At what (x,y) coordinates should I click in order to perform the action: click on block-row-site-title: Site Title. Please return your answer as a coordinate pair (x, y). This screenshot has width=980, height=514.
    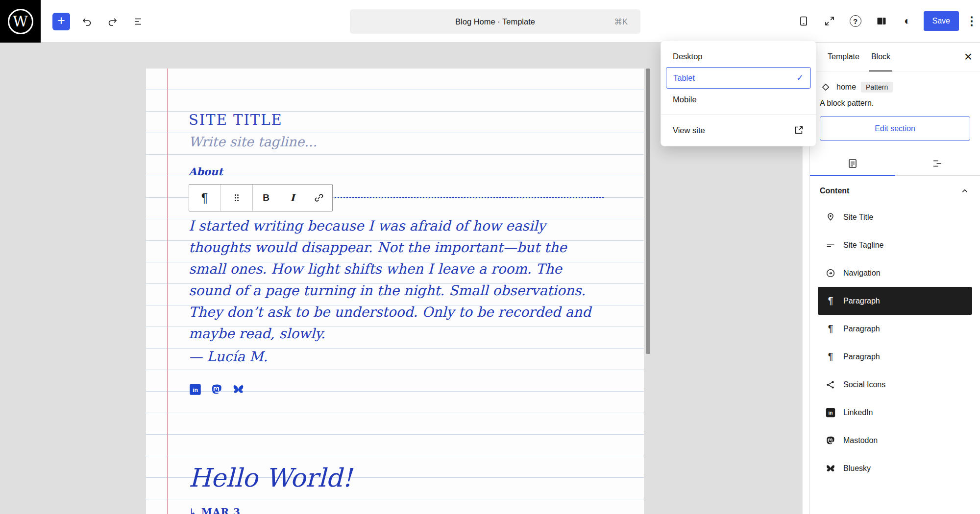
    Looking at the image, I should click on (895, 217).